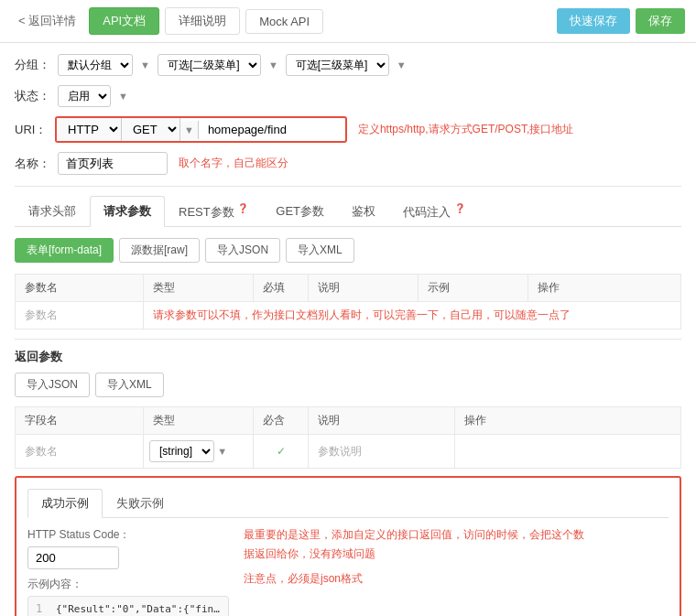  Describe the element at coordinates (604, 288) in the screenshot. I see `col-action: 操作` at that location.